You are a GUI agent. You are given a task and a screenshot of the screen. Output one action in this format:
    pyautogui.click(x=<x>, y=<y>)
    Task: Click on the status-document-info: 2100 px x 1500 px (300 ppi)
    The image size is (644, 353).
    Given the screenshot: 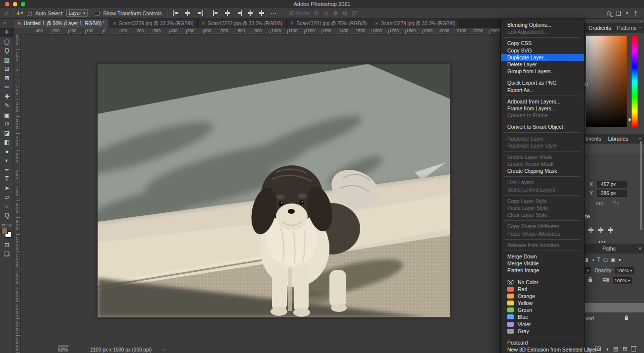 What is the action you would take?
    pyautogui.click(x=121, y=350)
    